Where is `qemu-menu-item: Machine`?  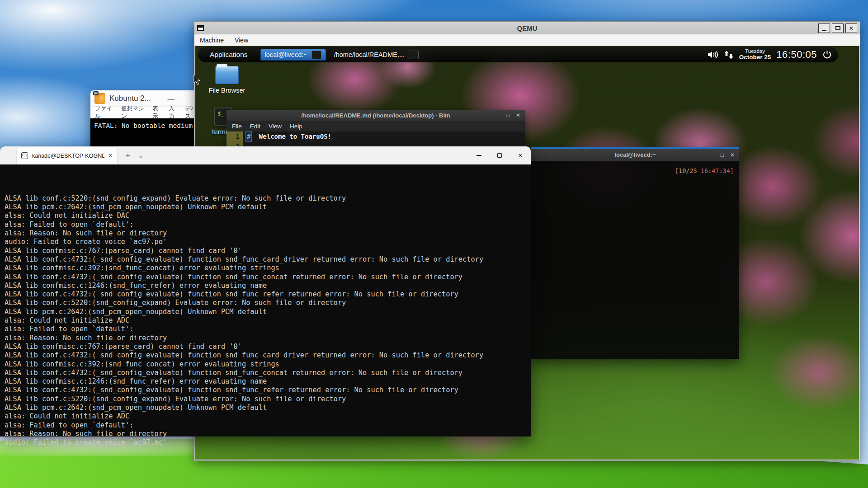 qemu-menu-item: Machine is located at coordinates (212, 40).